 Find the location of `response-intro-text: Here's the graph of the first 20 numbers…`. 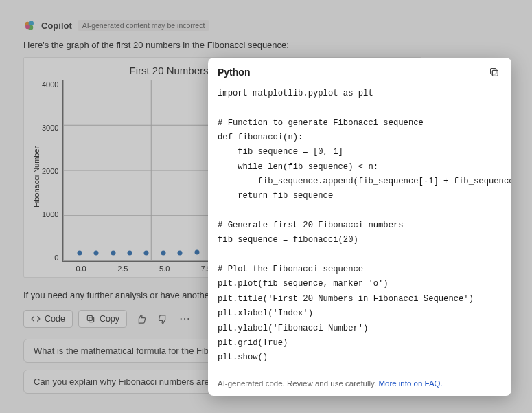

response-intro-text: Here's the graph of the first 20 numbers… is located at coordinates (266, 45).